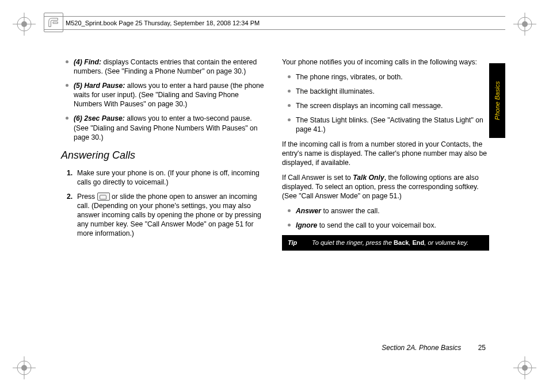 The height and width of the screenshot is (392, 549). What do you see at coordinates (386, 62) in the screenshot?
I see `paragraph: Your phone notifies you of incoming call…` at bounding box center [386, 62].